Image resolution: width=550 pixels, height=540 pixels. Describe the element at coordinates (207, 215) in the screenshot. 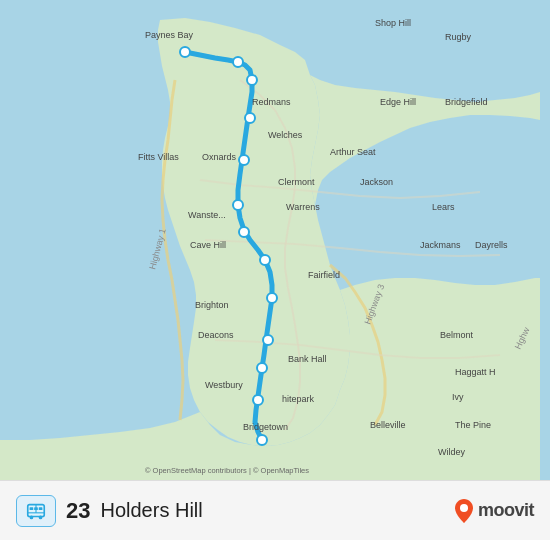

I see `svg-text: Wanste...` at that location.